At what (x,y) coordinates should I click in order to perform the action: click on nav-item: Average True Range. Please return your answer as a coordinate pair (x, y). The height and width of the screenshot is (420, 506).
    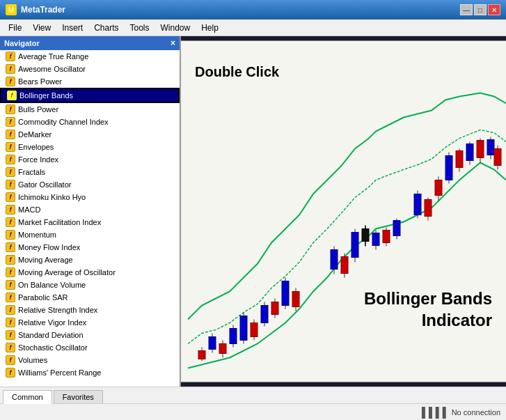
    Looking at the image, I should click on (90, 56).